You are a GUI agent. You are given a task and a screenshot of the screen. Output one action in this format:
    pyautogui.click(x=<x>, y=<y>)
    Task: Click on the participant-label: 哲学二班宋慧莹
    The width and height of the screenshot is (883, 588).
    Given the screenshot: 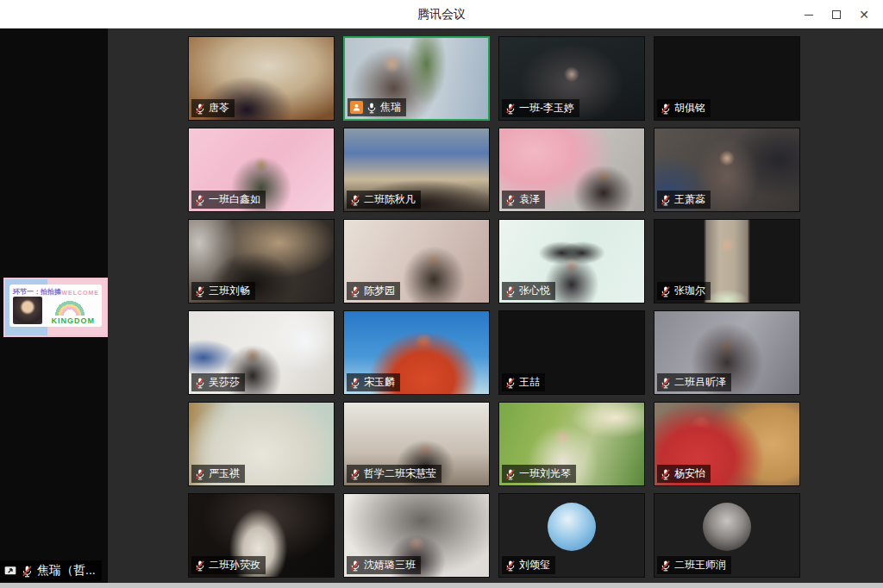 What is the action you would take?
    pyautogui.click(x=394, y=474)
    